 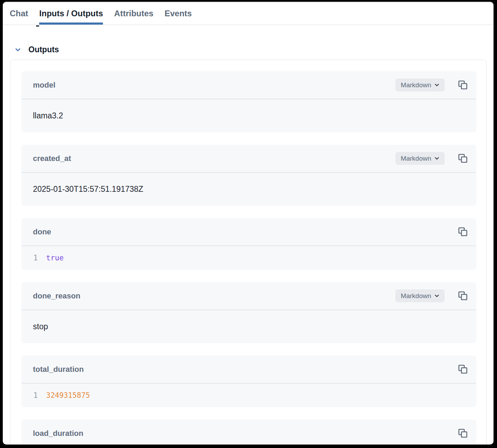 I want to click on tab-bar: Chat Inputs / Outputs Attributes Events, so click(x=248, y=14).